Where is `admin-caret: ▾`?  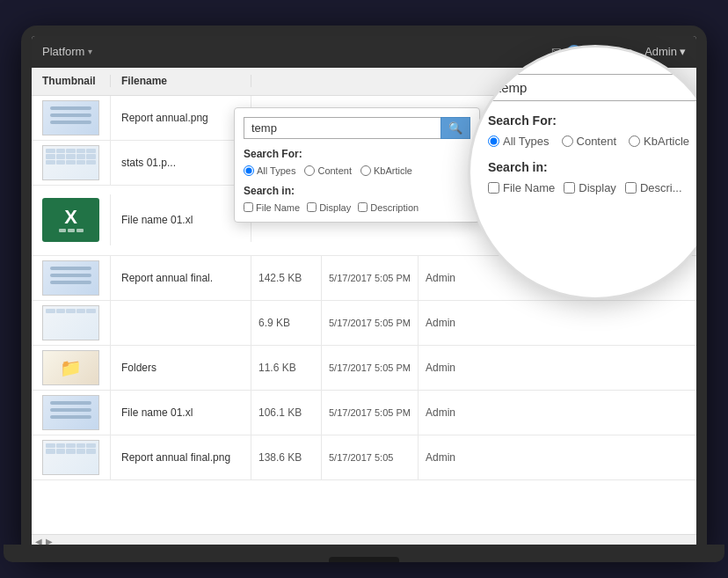
admin-caret: ▾ is located at coordinates (682, 51).